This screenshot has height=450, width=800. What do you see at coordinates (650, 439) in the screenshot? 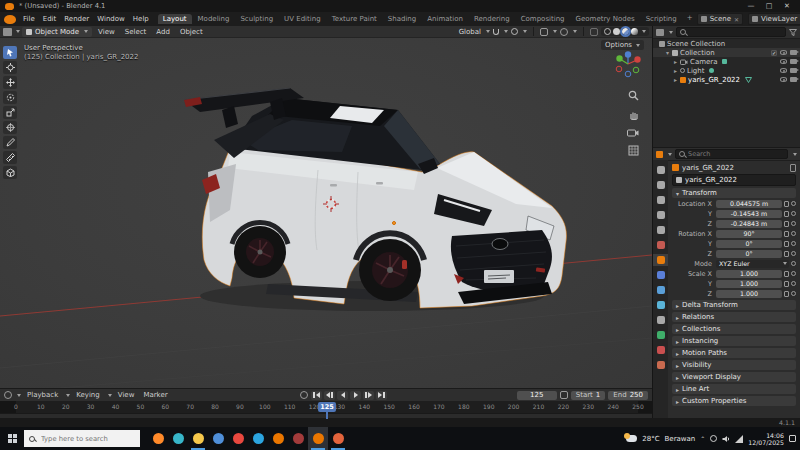
I see `weather-temp: 28°C` at bounding box center [650, 439].